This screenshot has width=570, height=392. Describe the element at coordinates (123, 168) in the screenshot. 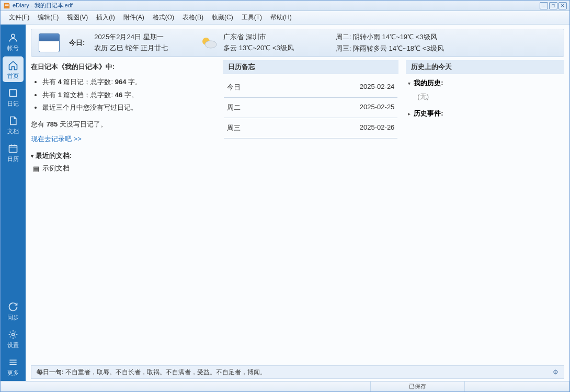

I see `recent-doc-item: ▤ 示例文档` at that location.